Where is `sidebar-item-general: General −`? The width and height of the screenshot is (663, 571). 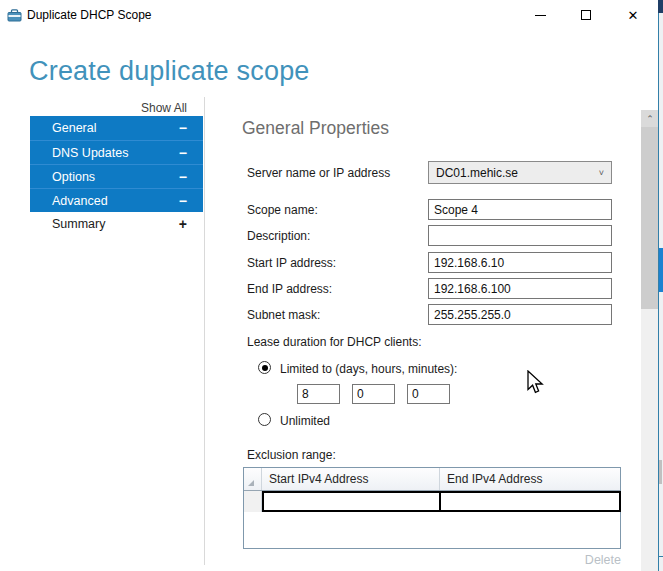 sidebar-item-general: General − is located at coordinates (116, 128).